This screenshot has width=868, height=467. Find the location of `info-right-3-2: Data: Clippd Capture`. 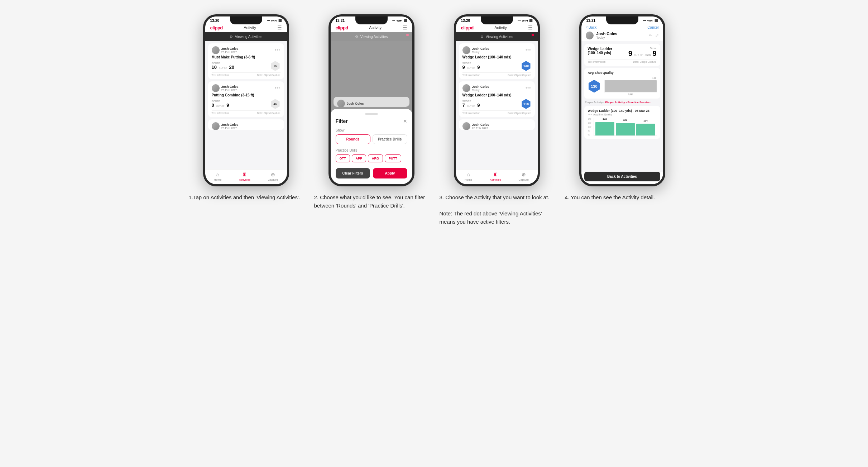

info-right-3-2: Data: Clippd Capture is located at coordinates (519, 113).